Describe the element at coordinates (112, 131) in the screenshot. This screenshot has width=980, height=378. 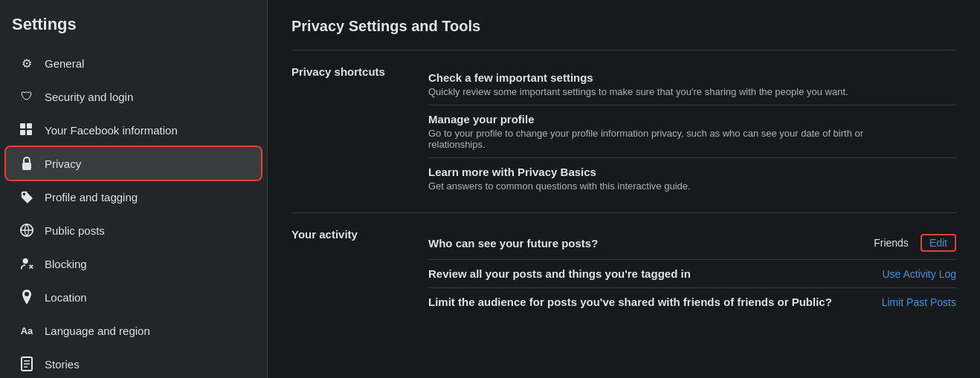
I see `sidebar-label-facebook-info: Your Facebook information` at that location.